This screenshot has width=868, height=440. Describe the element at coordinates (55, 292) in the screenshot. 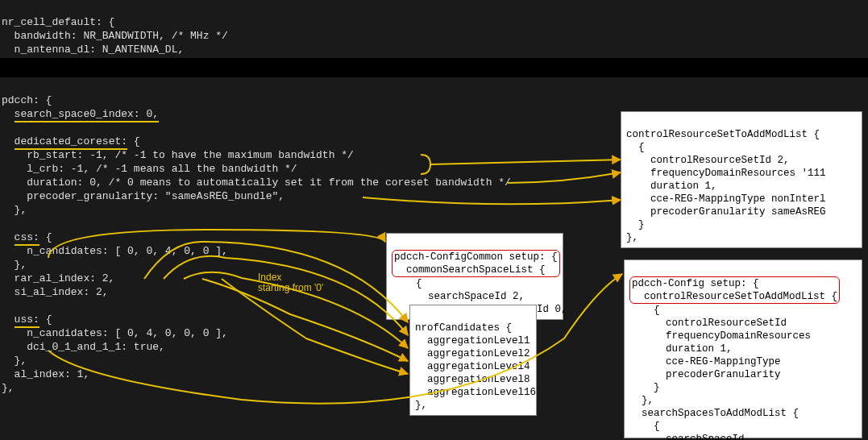

I see `code-line: si_al_index: 2,` at that location.